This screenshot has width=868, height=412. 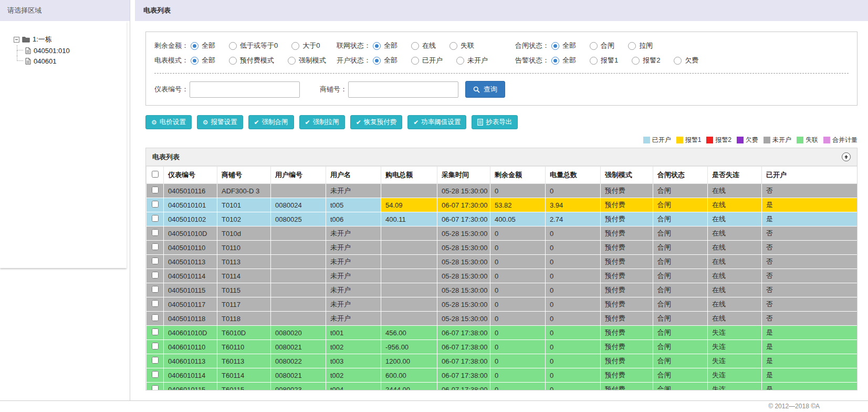 What do you see at coordinates (245, 89) in the screenshot?
I see `meter-no-input` at bounding box center [245, 89].